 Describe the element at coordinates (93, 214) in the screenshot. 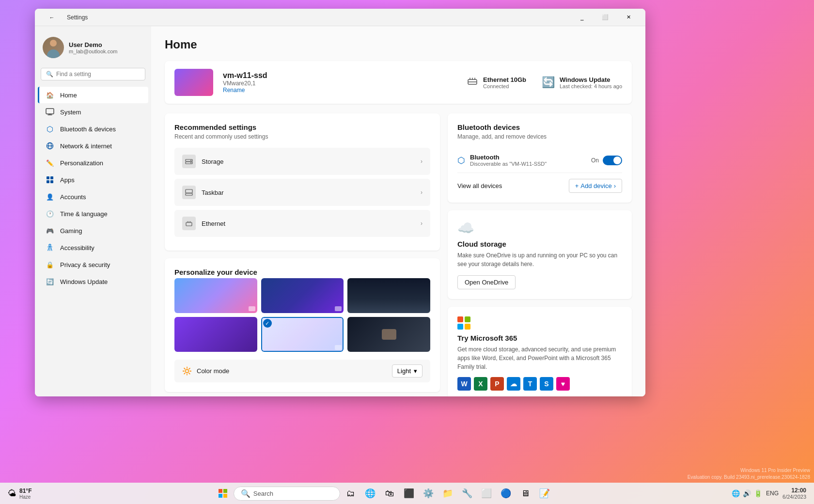

I see `sidebar-item-time: 🕐 Time & language` at that location.